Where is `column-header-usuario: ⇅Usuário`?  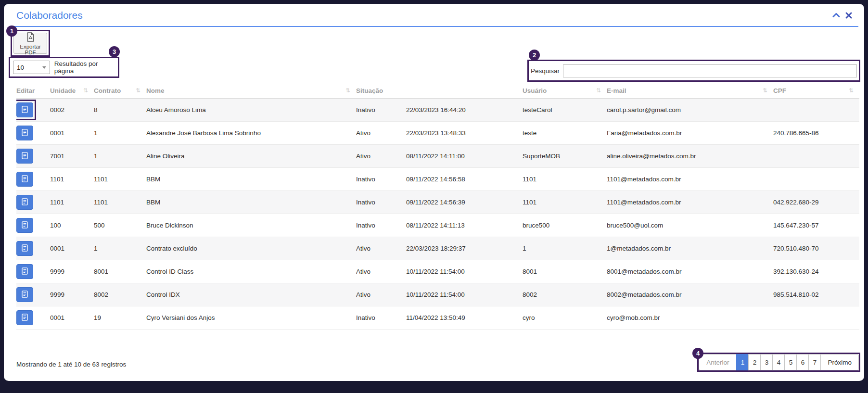
column-header-usuario: ⇅Usuário is located at coordinates (565, 90).